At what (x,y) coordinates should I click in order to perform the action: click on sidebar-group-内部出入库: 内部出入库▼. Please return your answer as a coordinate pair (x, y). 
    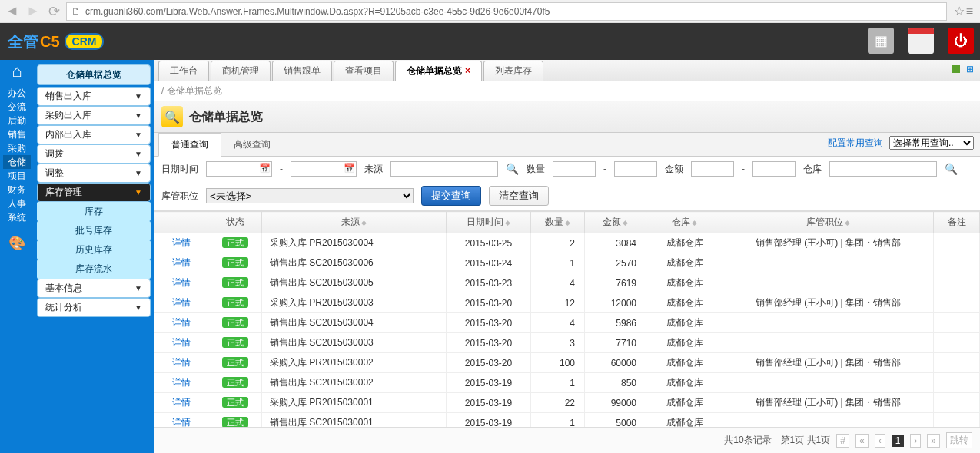
    Looking at the image, I should click on (94, 135).